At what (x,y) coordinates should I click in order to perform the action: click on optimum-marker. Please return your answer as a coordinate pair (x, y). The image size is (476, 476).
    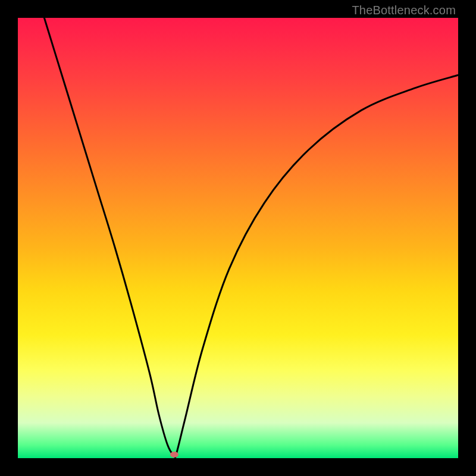
    Looking at the image, I should click on (174, 455).